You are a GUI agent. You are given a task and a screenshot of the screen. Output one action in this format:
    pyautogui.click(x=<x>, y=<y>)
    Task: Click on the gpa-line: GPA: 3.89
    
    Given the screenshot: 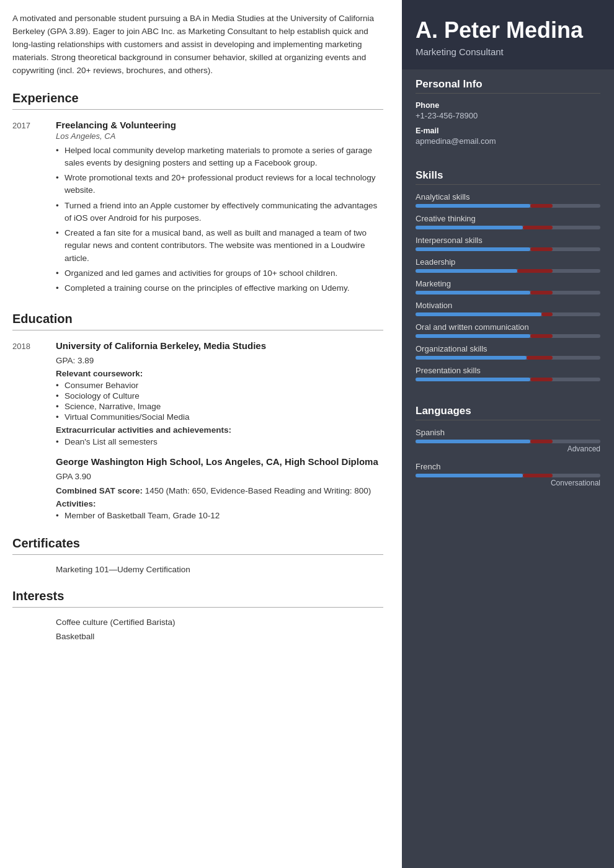 What is the action you would take?
    pyautogui.click(x=220, y=361)
    